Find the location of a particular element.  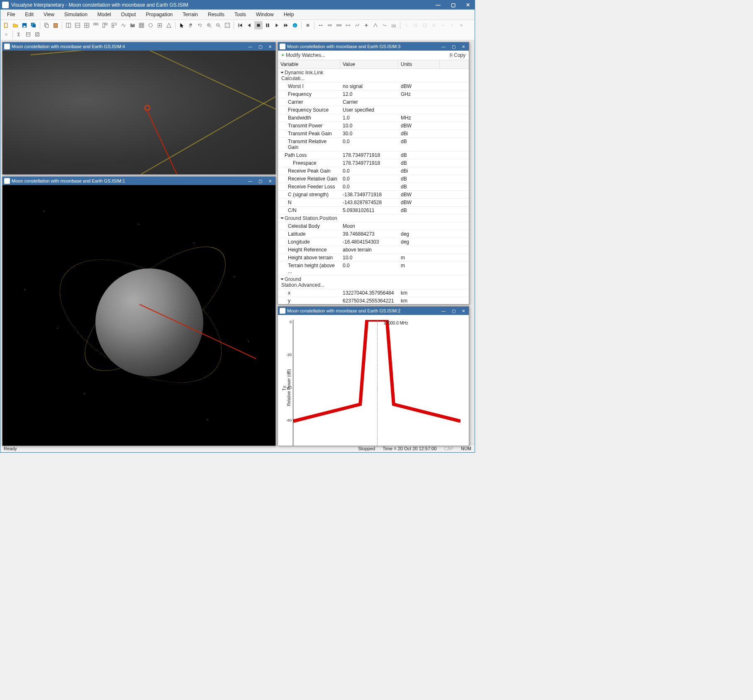

sub2-min: — is located at coordinates (444, 311).